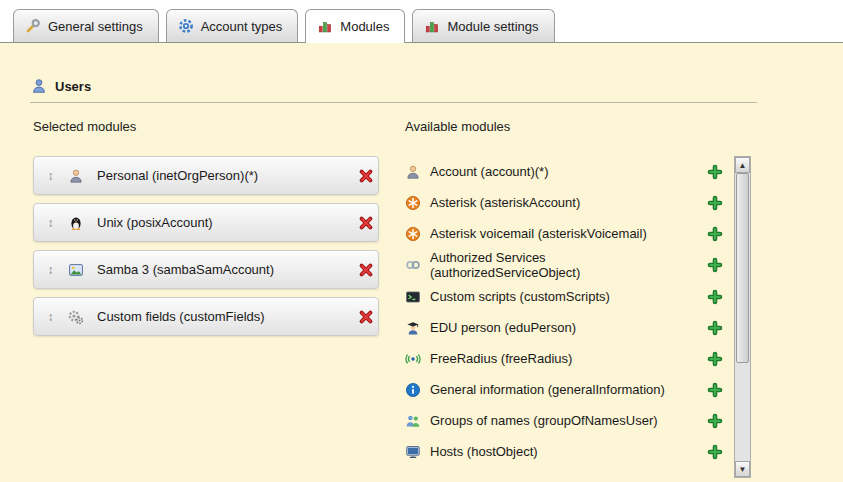  What do you see at coordinates (564, 172) in the screenshot?
I see `module-label: Account (account)(*)` at bounding box center [564, 172].